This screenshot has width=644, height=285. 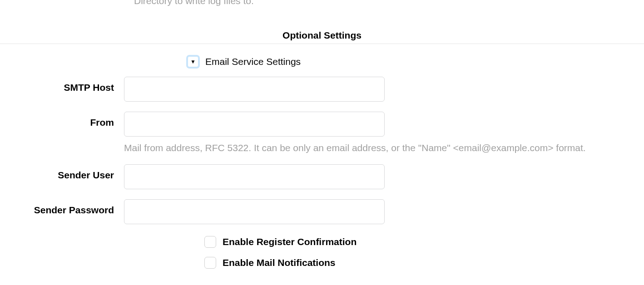 What do you see at coordinates (322, 89) in the screenshot?
I see `smtp-host-row: SMTP Host` at bounding box center [322, 89].